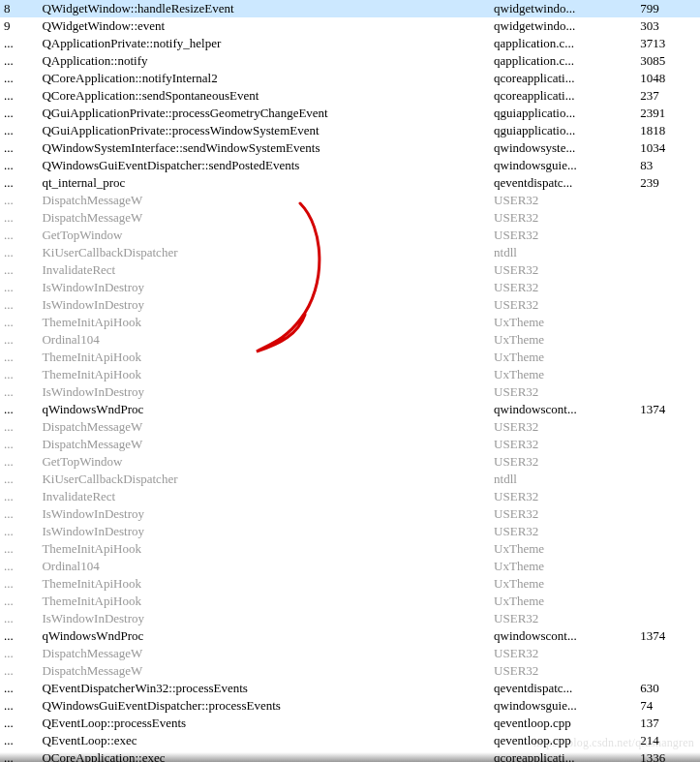 This screenshot has height=762, width=700. What do you see at coordinates (263, 410) in the screenshot?
I see `frame-function: qWindowsWndProc` at bounding box center [263, 410].